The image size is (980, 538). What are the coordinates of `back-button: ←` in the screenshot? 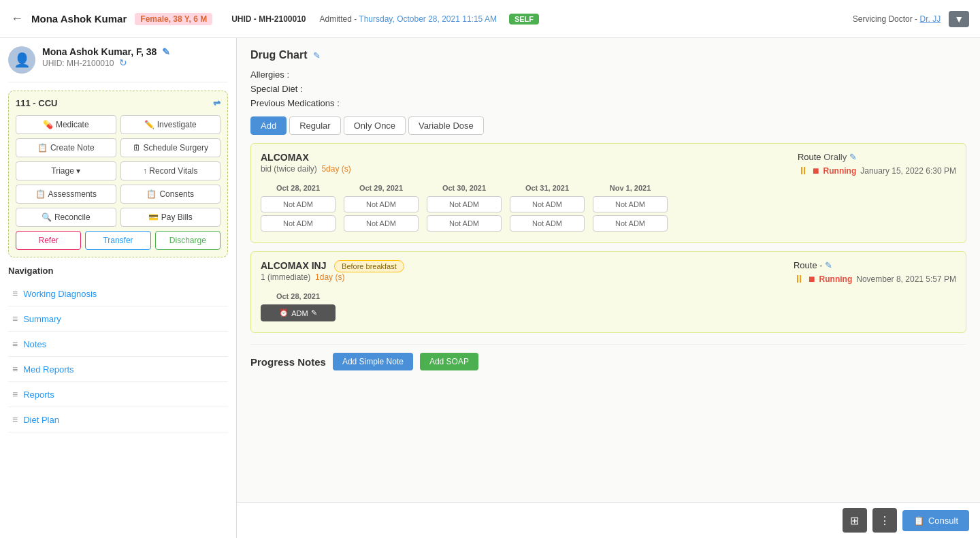 It's located at (17, 19).